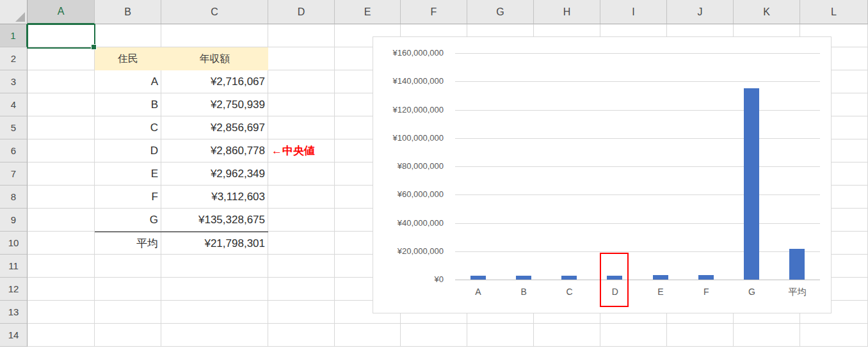 The width and height of the screenshot is (868, 348). I want to click on bar-B, so click(524, 278).